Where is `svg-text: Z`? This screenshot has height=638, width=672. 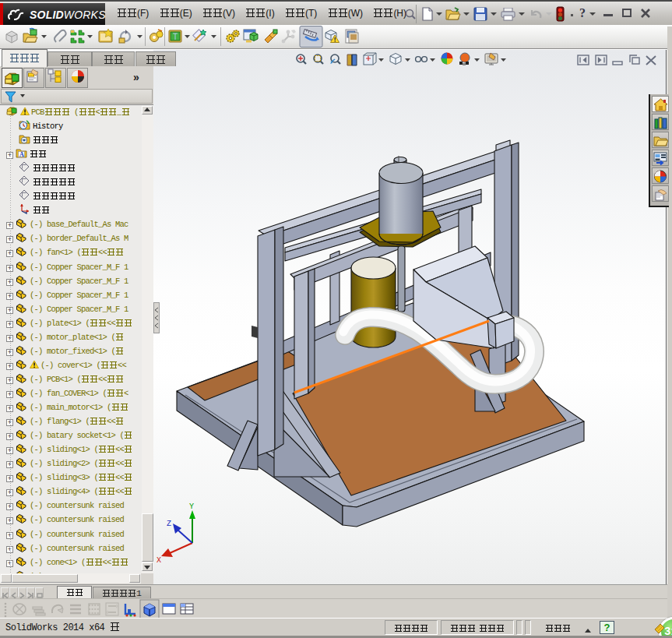
svg-text: Z is located at coordinates (169, 523).